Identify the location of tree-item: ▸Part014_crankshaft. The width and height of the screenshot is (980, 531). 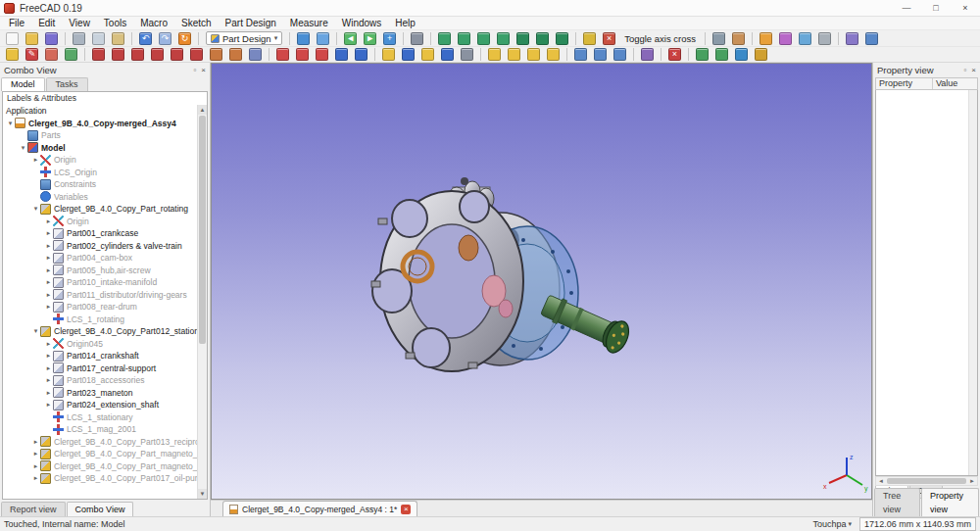
(100, 357).